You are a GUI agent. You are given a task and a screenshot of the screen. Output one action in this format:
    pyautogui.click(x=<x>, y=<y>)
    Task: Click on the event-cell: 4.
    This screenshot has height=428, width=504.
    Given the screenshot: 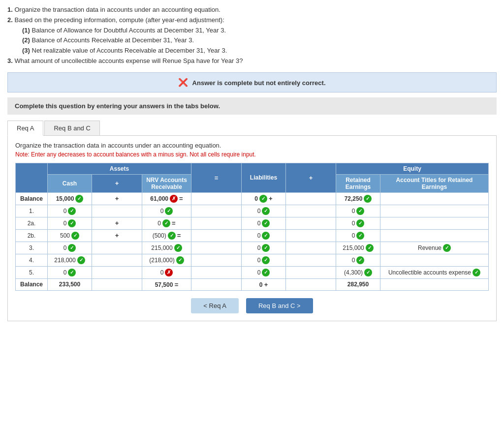 What is the action you would take?
    pyautogui.click(x=32, y=260)
    